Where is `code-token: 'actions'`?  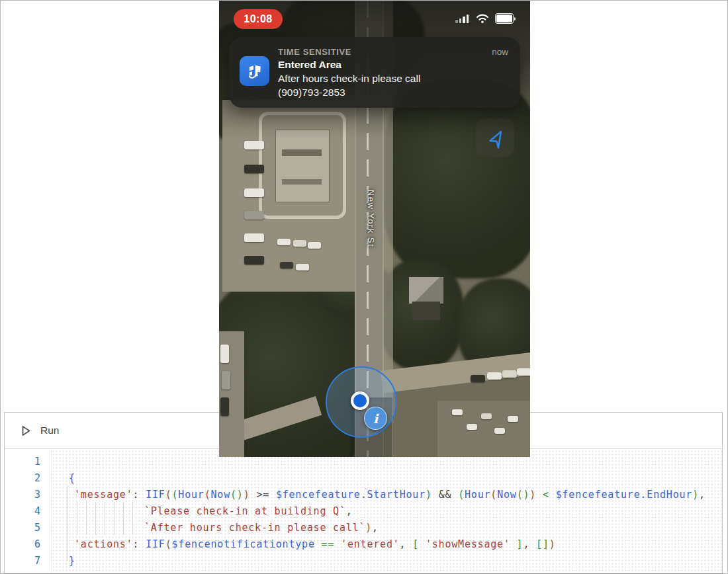 code-token: 'actions' is located at coordinates (103, 544).